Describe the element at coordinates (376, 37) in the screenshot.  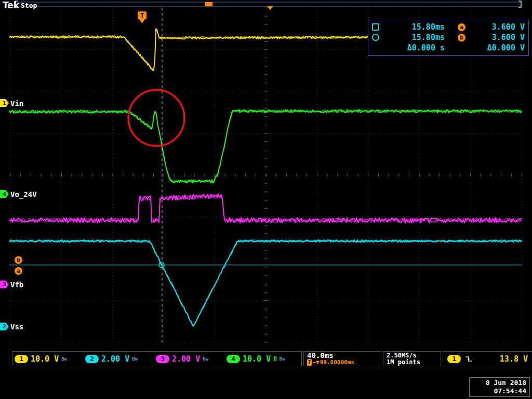
I see `circle-cursor-icon` at that location.